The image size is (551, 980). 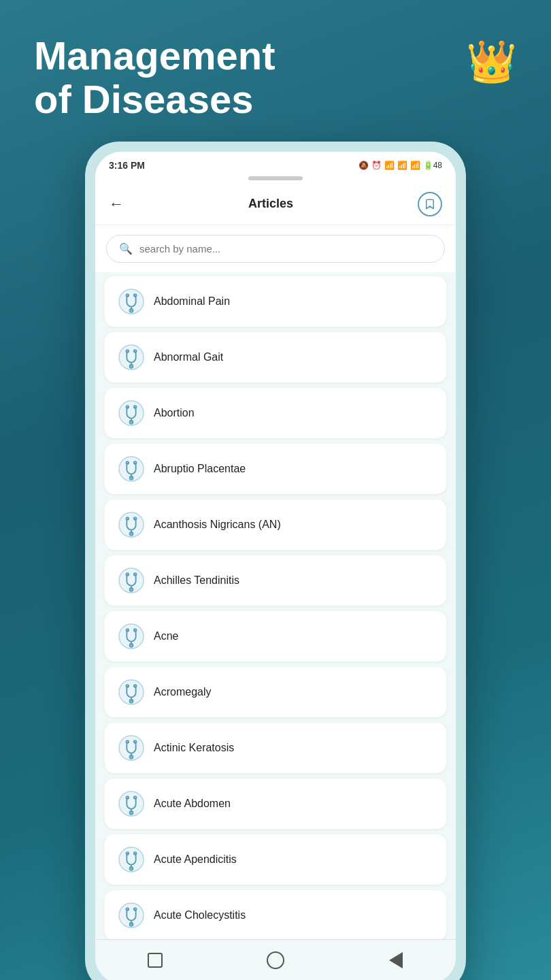 What do you see at coordinates (276, 357) in the screenshot?
I see `list-item: Abnormal Gait` at bounding box center [276, 357].